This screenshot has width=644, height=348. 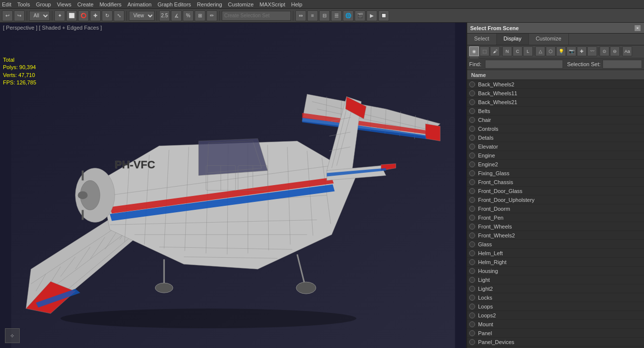 I want to click on ptb-select-by-color: C, so click(x=518, y=51).